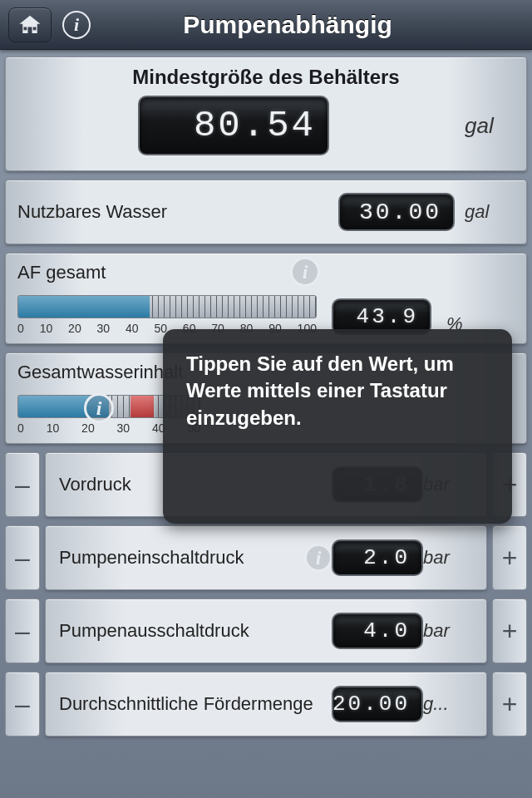 The width and height of the screenshot is (532, 798). Describe the element at coordinates (92, 212) in the screenshot. I see `usable-water-label: Nutzbares Wasser` at that location.